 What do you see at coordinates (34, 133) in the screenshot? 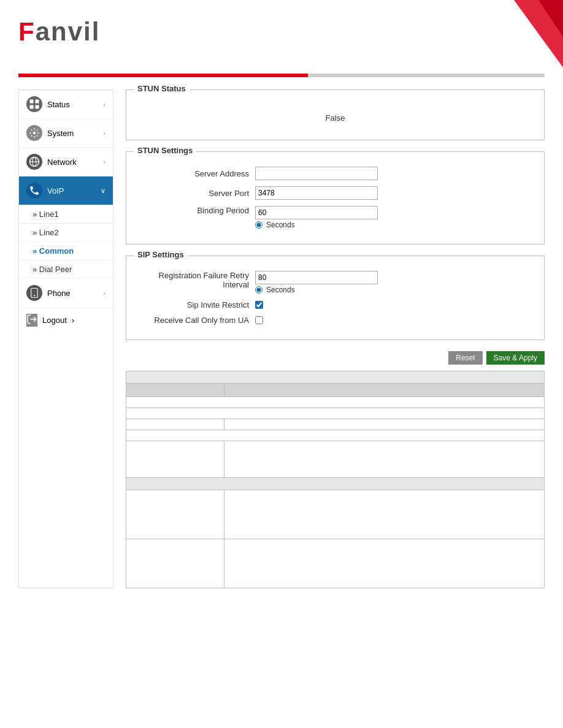
I see `system-icon` at bounding box center [34, 133].